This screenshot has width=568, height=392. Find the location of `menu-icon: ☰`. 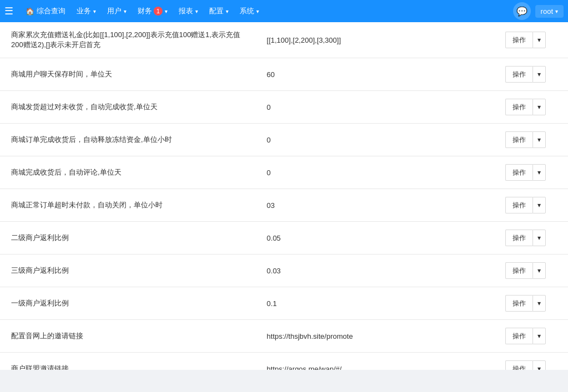

menu-icon: ☰ is located at coordinates (9, 11).